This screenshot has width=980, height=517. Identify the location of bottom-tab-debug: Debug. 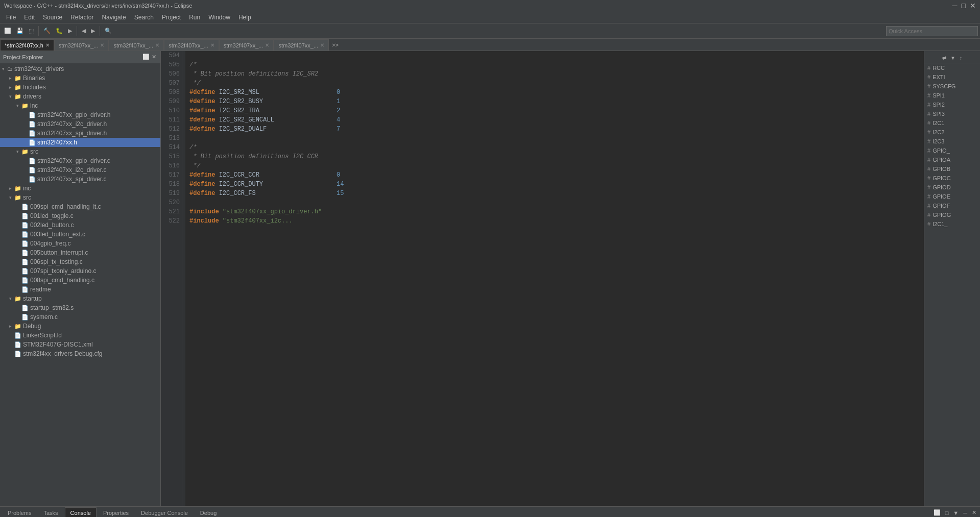
(208, 512).